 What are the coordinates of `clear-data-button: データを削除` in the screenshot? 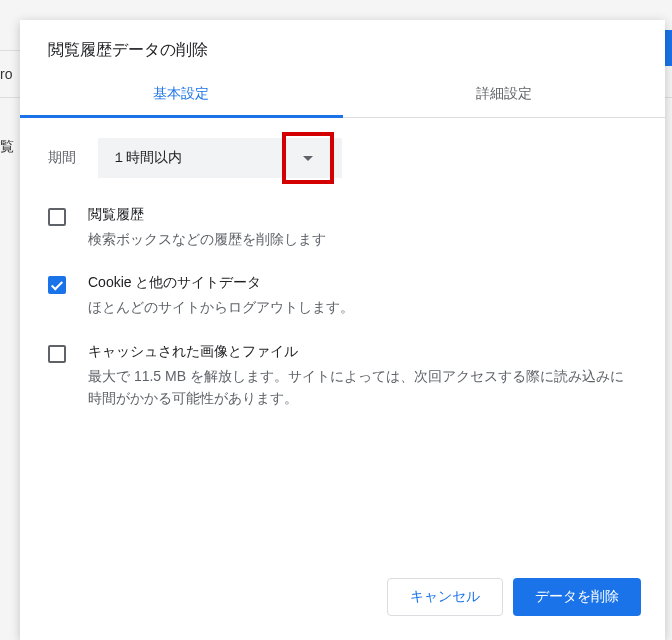 It's located at (577, 597).